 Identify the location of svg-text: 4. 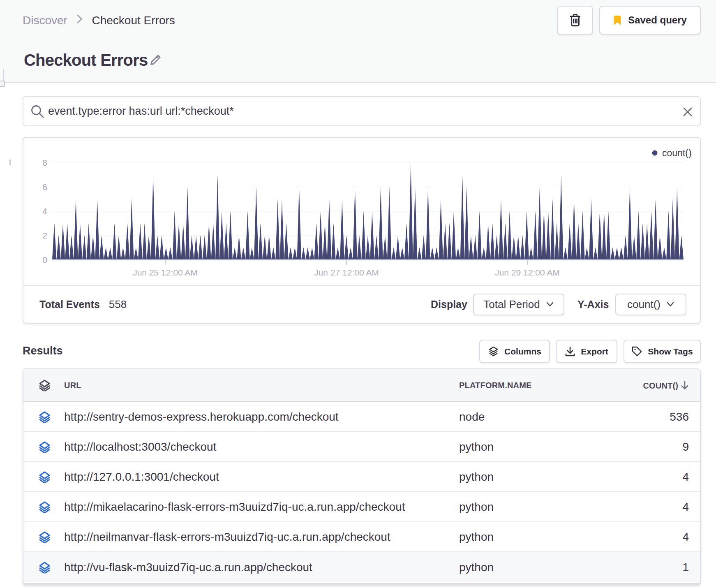
(45, 211).